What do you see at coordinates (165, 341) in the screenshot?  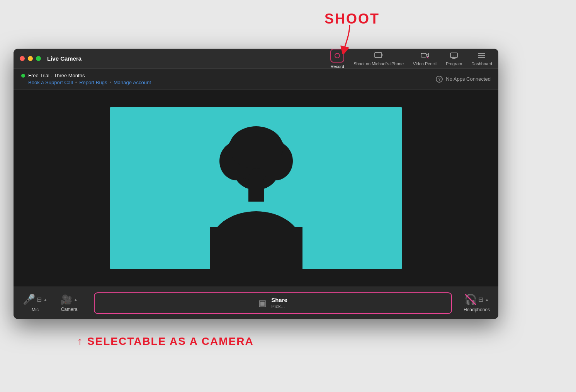 I see `selectable-annotation: ↑ SELECTABLE AS A CAMERA` at bounding box center [165, 341].